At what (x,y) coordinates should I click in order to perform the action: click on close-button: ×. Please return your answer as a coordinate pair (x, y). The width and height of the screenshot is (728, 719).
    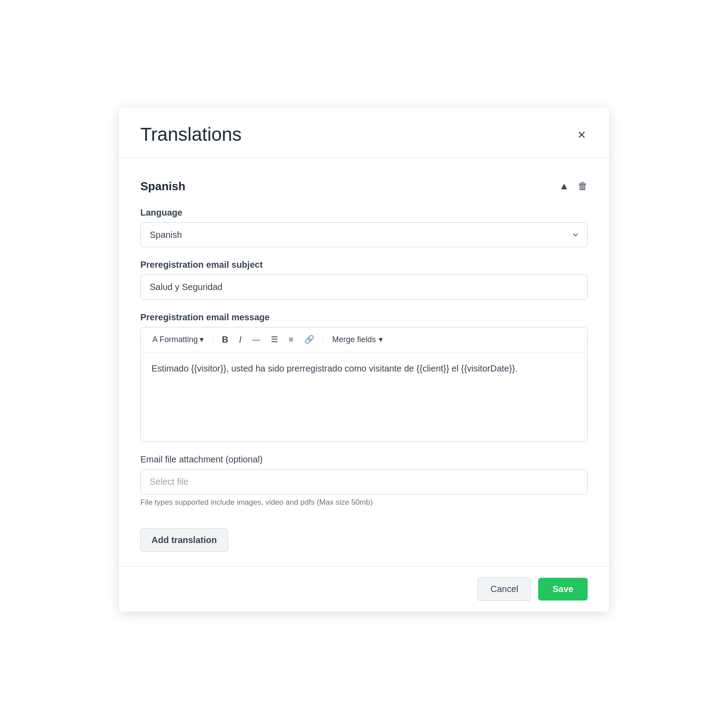
    Looking at the image, I should click on (582, 135).